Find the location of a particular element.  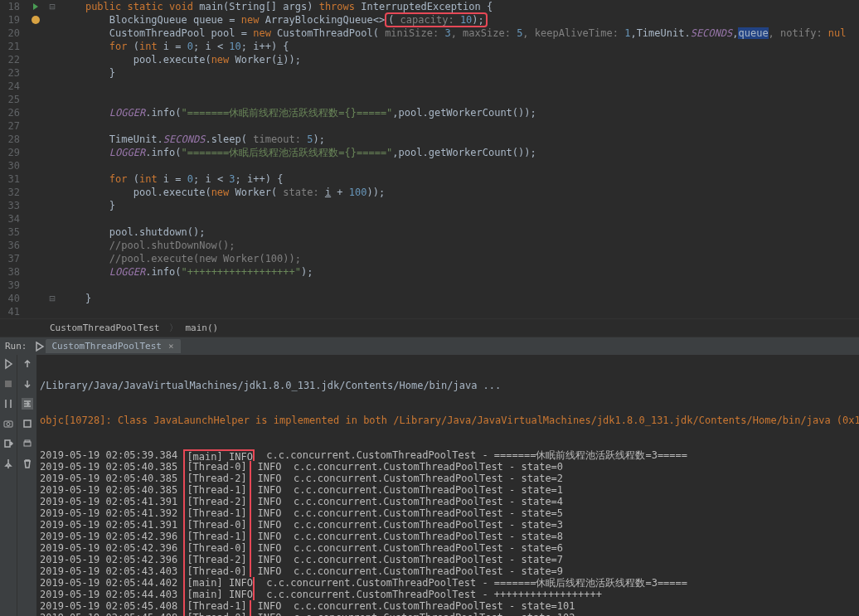

console-warning: objc[10728]: Class JavaLaunchHelper is i… is located at coordinates (448, 420).